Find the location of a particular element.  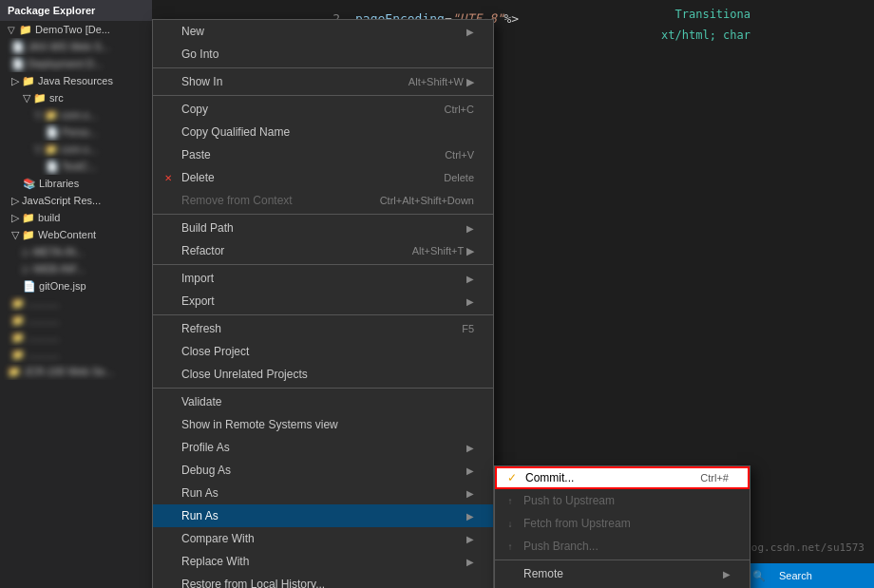

menu-label-closeproject: Close Project is located at coordinates (328, 351).